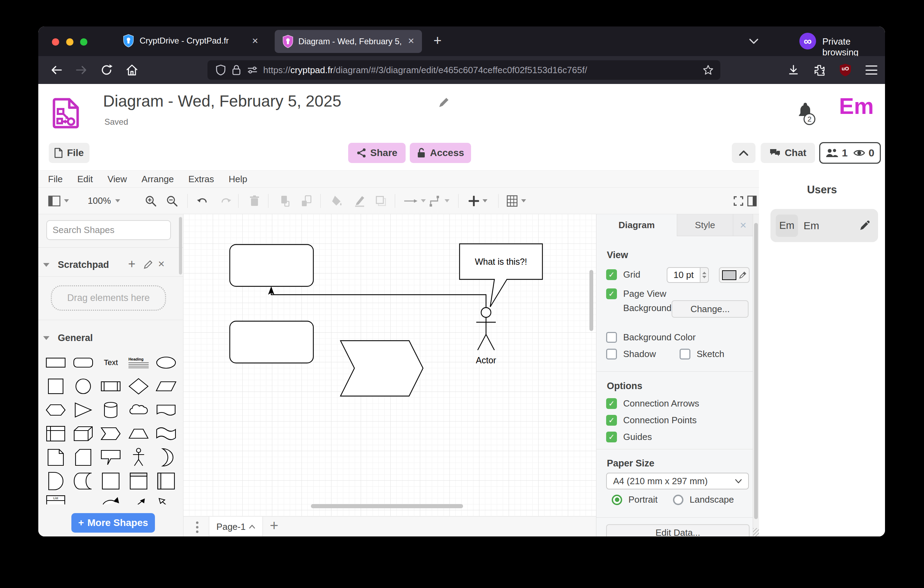 Image resolution: width=924 pixels, height=588 pixels. I want to click on shape-hexagon, so click(56, 410).